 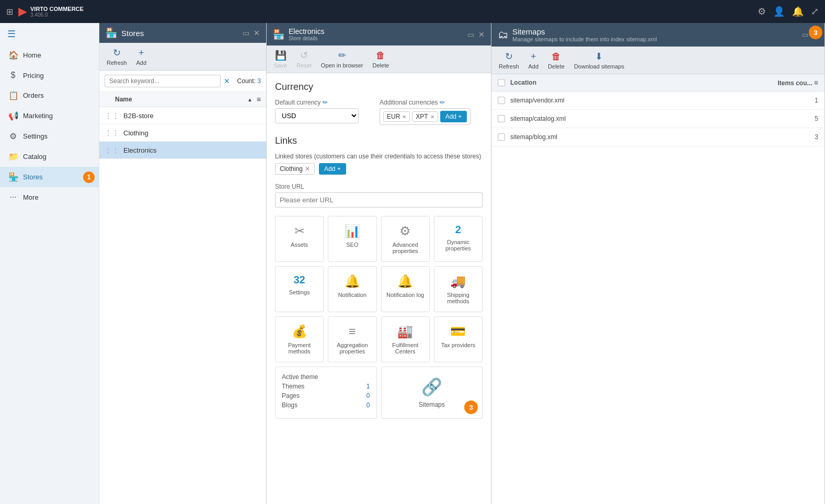 I want to click on clothing-remove-icon: ✕, so click(x=307, y=169).